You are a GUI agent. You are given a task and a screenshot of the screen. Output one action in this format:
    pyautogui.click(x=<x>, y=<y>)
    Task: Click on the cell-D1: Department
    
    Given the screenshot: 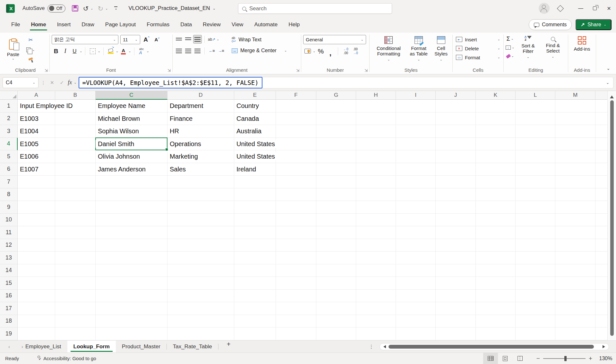 What is the action you would take?
    pyautogui.click(x=201, y=106)
    